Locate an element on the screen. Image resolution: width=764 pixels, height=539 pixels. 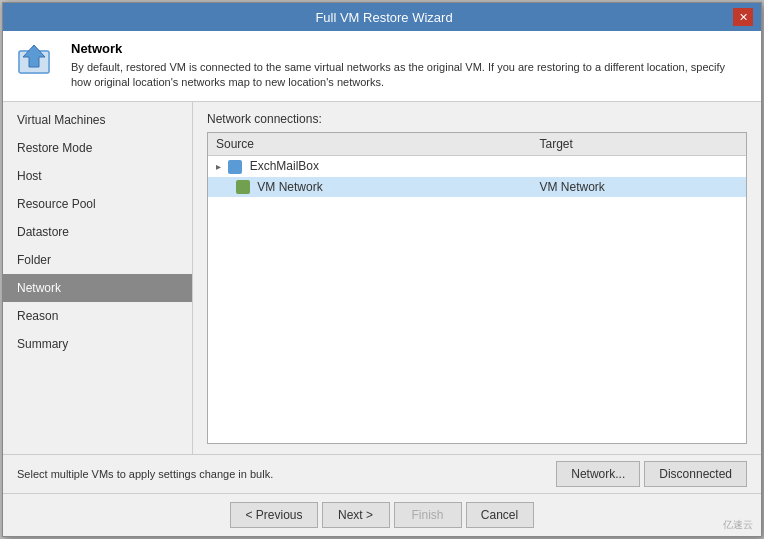
sidebar-item-resource-pool: Resource Pool is located at coordinates (98, 204).